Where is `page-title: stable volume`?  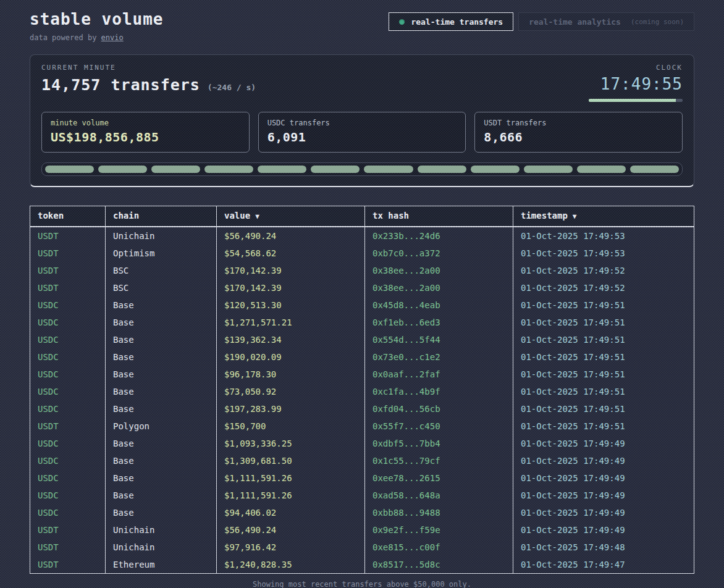
page-title: stable volume is located at coordinates (96, 19).